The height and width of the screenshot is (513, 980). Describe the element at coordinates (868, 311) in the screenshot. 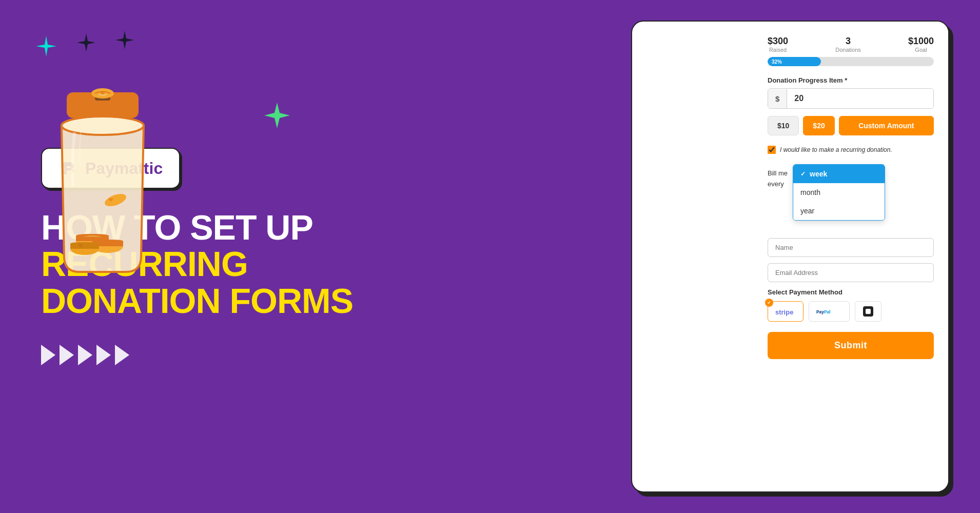

I see `payment-square` at that location.